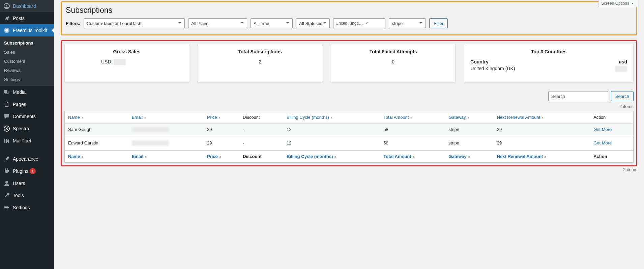 The height and width of the screenshot is (269, 644). I want to click on sidebar-item-appearance: Appearance, so click(27, 159).